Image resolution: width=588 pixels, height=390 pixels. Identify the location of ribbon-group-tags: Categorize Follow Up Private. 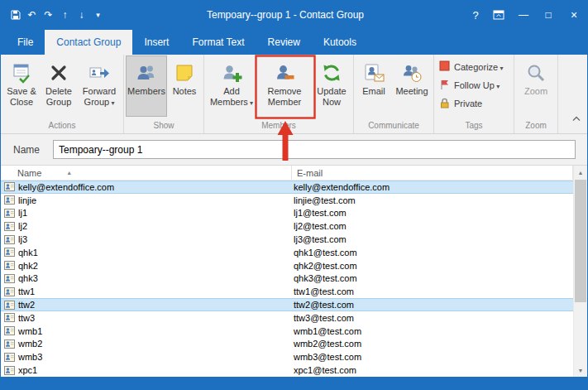
(475, 94).